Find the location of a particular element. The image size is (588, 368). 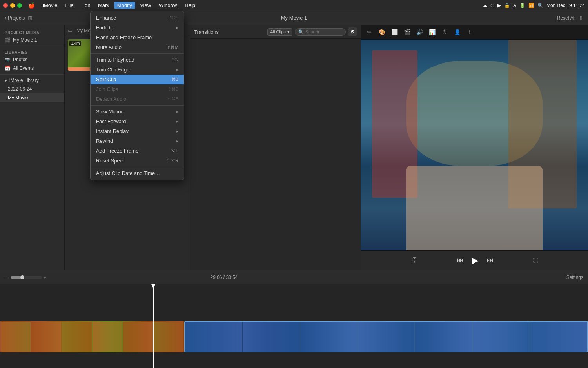

transitions-gear-button: ⚙ is located at coordinates (352, 32).